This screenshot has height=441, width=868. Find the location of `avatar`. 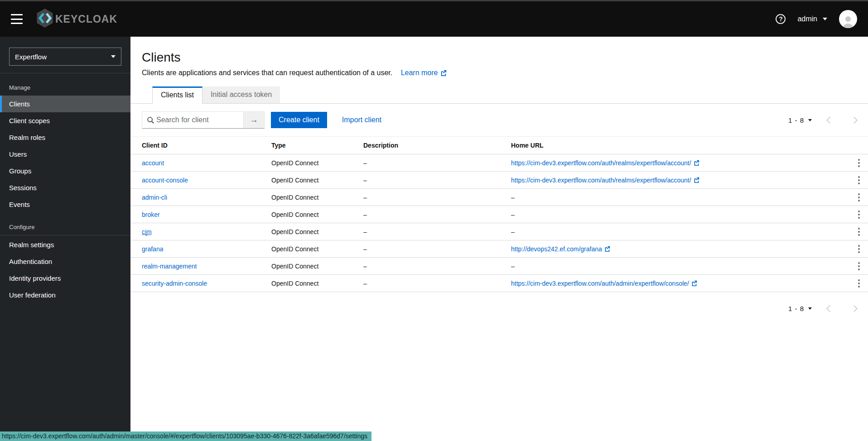

avatar is located at coordinates (848, 19).